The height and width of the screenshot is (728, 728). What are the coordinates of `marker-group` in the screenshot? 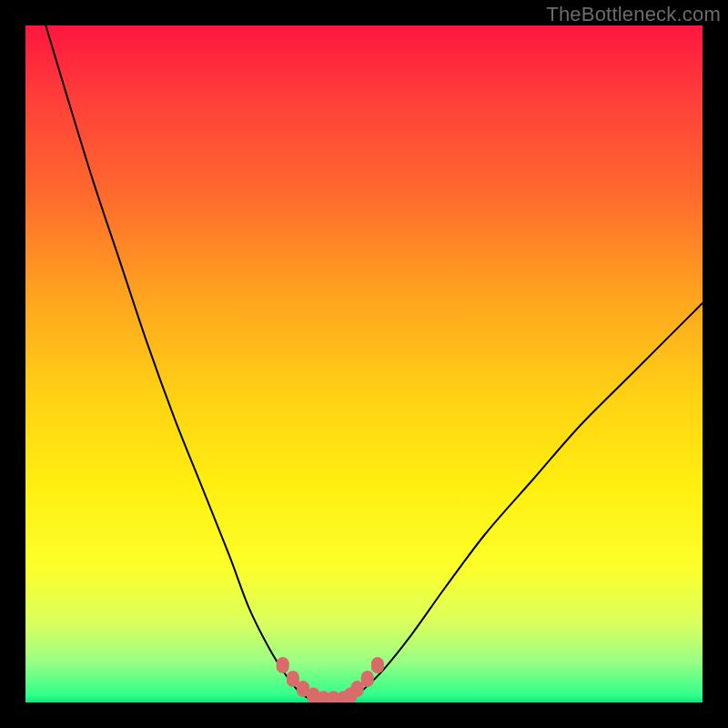 It's located at (330, 680).